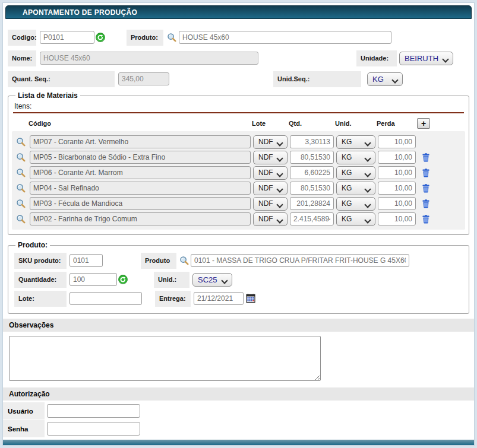  I want to click on quantidade-label: Quantidade:, so click(40, 280).